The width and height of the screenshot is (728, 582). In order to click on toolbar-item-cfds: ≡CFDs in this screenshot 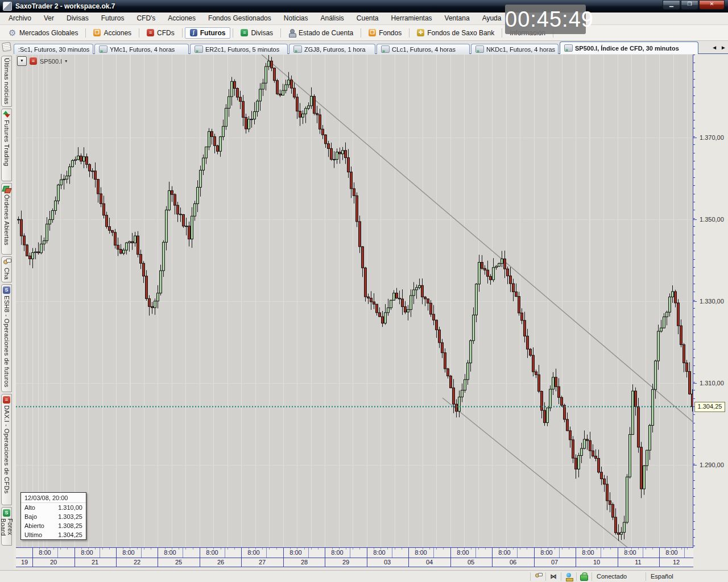, I will do `click(160, 33)`.